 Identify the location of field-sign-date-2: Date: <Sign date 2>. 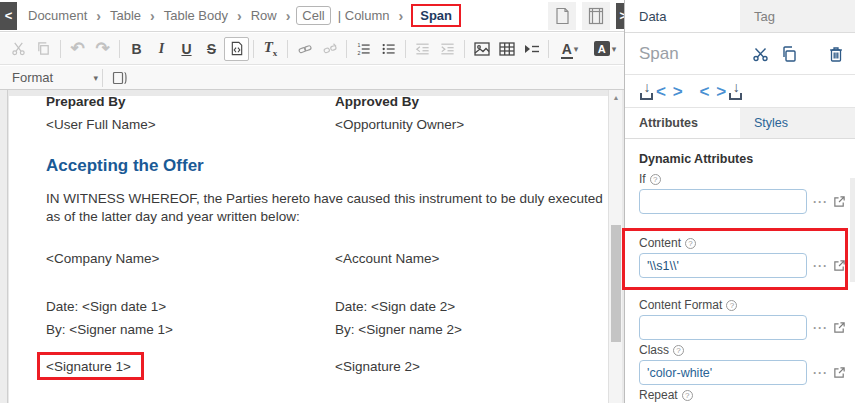
(395, 306).